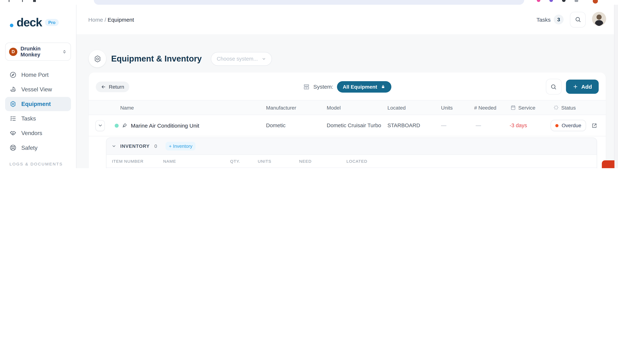 Image resolution: width=618 pixels, height=364 pixels. Describe the element at coordinates (29, 23) in the screenshot. I see `logo-text: deck` at that location.